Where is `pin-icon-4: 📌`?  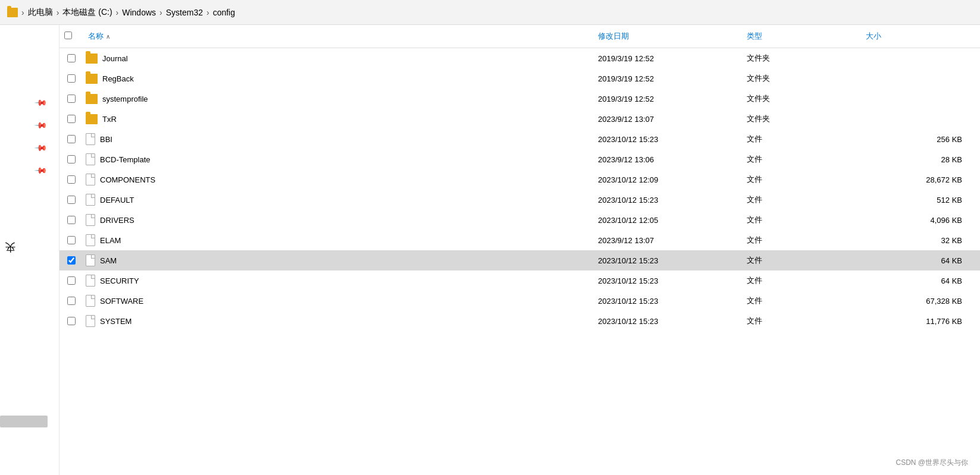 pin-icon-4: 📌 is located at coordinates (41, 170).